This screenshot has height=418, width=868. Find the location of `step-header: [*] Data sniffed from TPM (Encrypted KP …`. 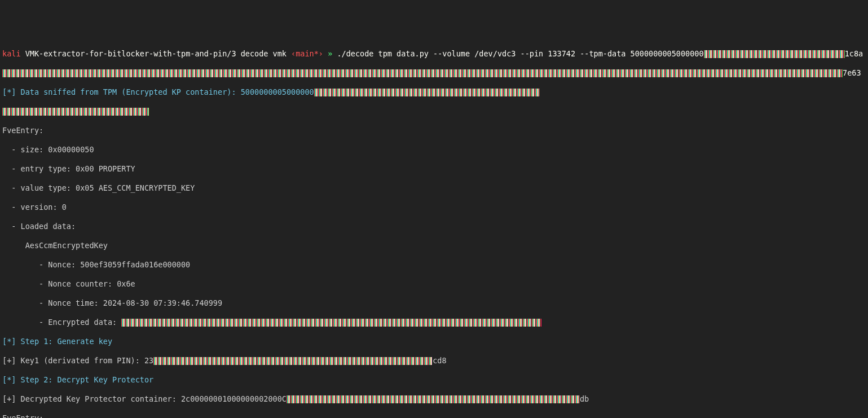

step-header: [*] Data sniffed from TPM (Encrypted KP … is located at coordinates (158, 92).